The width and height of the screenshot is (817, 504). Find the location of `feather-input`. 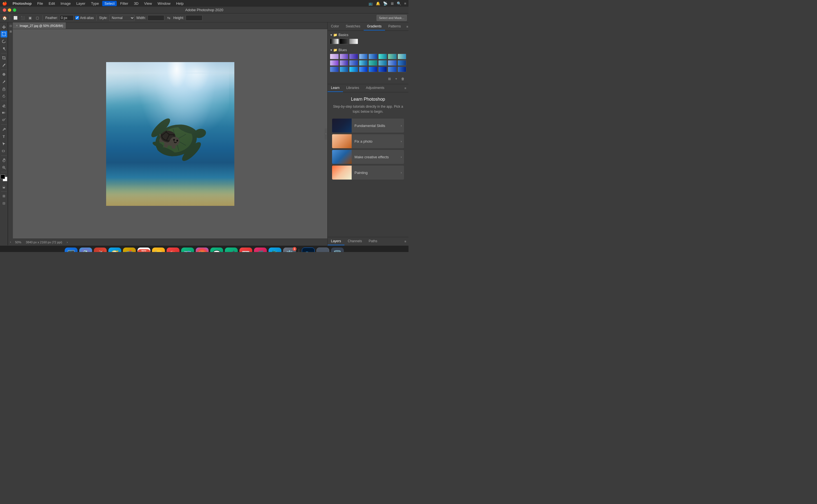

feather-input is located at coordinates (67, 18).